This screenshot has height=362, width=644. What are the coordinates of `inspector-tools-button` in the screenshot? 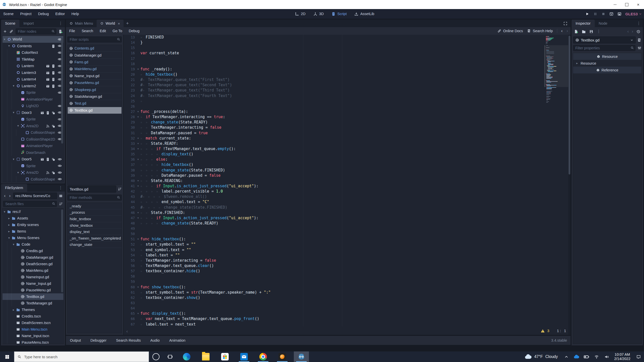 It's located at (639, 48).